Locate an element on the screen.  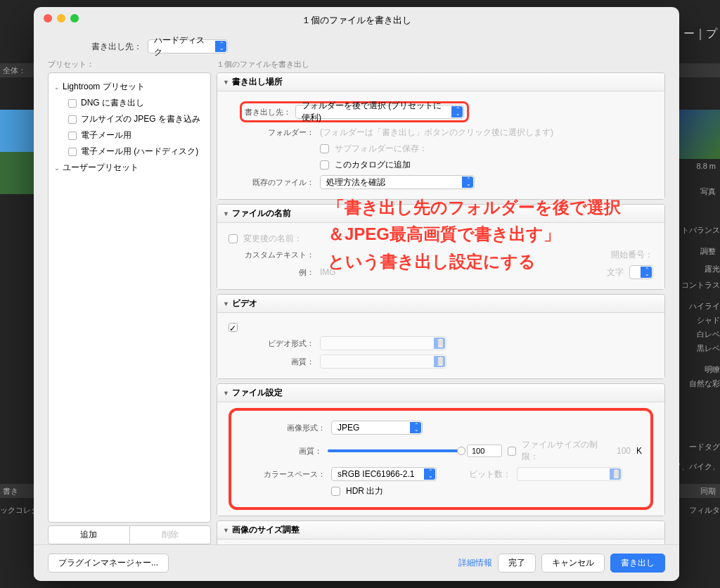
preset-label: プリセット： is located at coordinates (129, 65).